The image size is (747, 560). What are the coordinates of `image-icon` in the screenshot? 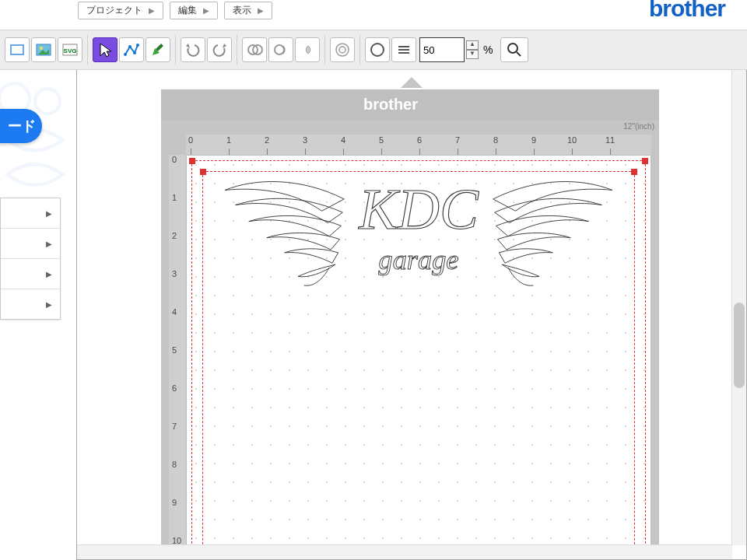 It's located at (44, 50).